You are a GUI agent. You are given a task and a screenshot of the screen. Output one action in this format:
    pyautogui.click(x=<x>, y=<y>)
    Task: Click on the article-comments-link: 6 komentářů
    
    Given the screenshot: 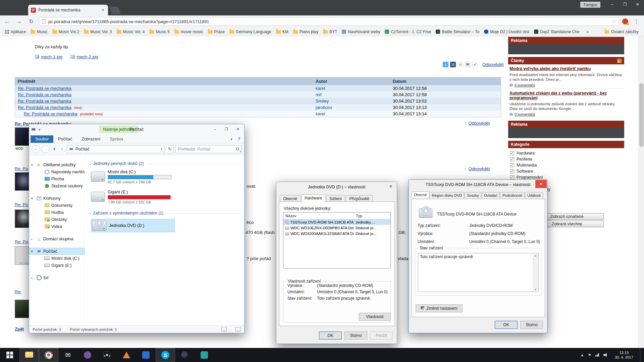 What is the action you would take?
    pyautogui.click(x=566, y=85)
    